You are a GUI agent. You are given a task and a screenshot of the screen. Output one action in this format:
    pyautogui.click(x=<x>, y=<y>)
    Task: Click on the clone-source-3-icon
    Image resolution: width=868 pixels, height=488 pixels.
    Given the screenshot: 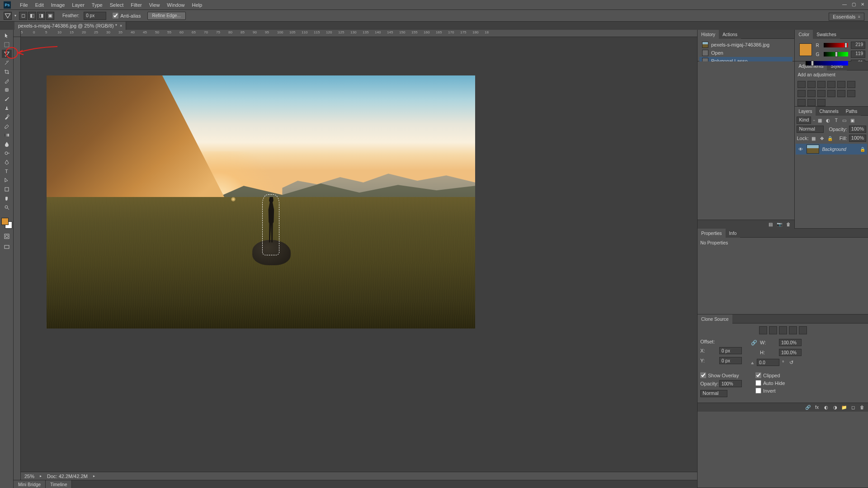 What is the action you would take?
    pyautogui.click(x=783, y=330)
    